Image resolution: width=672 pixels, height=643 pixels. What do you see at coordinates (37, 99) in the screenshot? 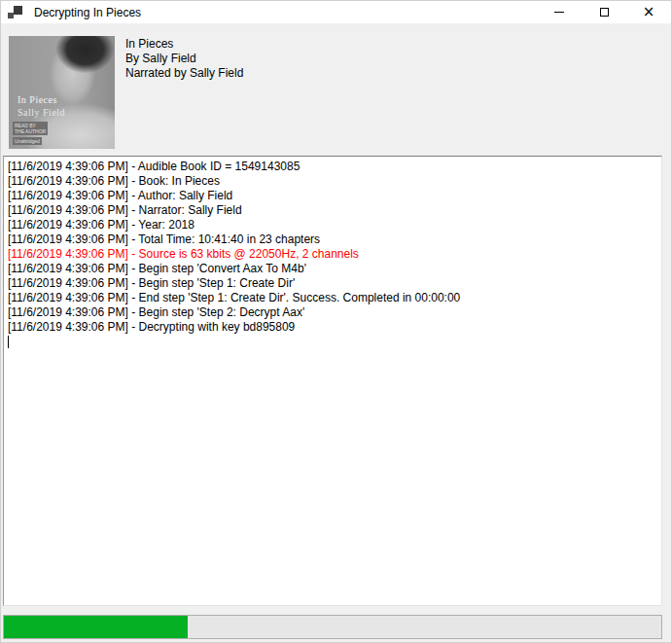
I see `cover-title-text: In Pieces` at bounding box center [37, 99].